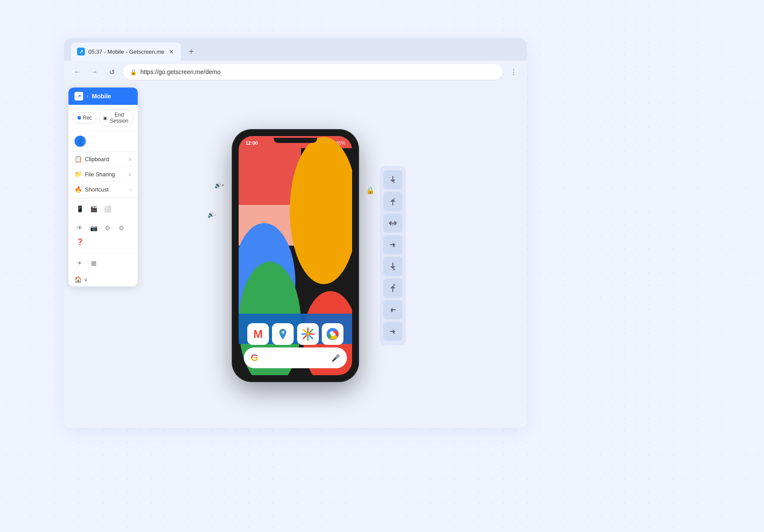 This screenshot has height=532, width=764. What do you see at coordinates (80, 242) in the screenshot?
I see `help-icon: ❓` at bounding box center [80, 242].